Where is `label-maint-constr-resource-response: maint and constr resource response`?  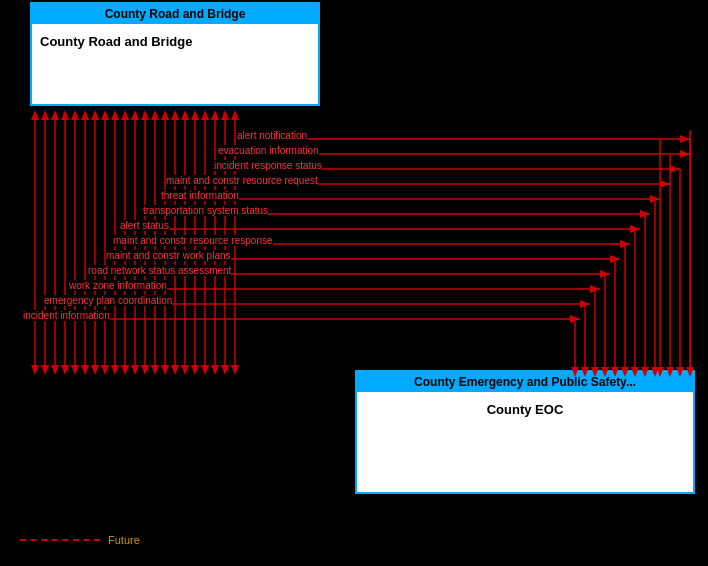 label-maint-constr-resource-response: maint and constr resource response is located at coordinates (193, 240).